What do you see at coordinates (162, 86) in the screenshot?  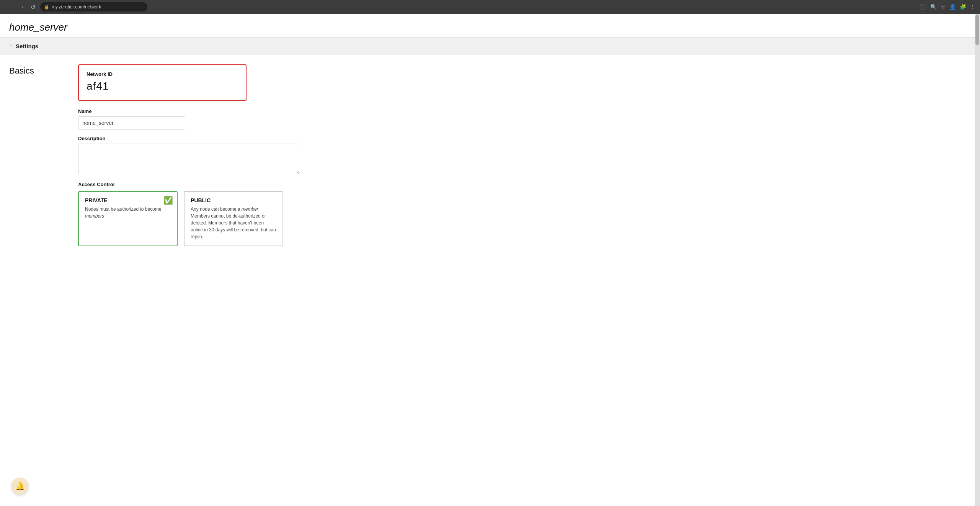 I see `network-id-value: af41` at bounding box center [162, 86].